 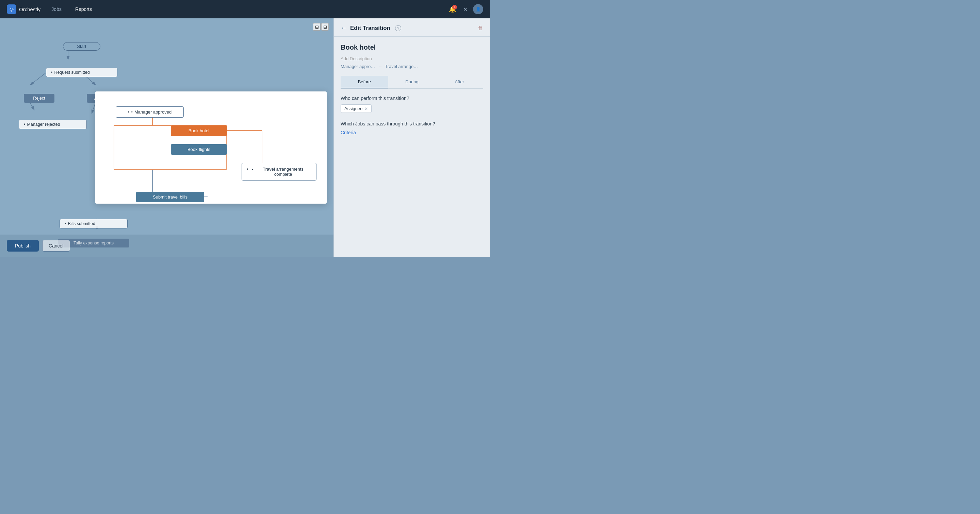 I want to click on chip-close-icon: ✕, so click(x=366, y=109).